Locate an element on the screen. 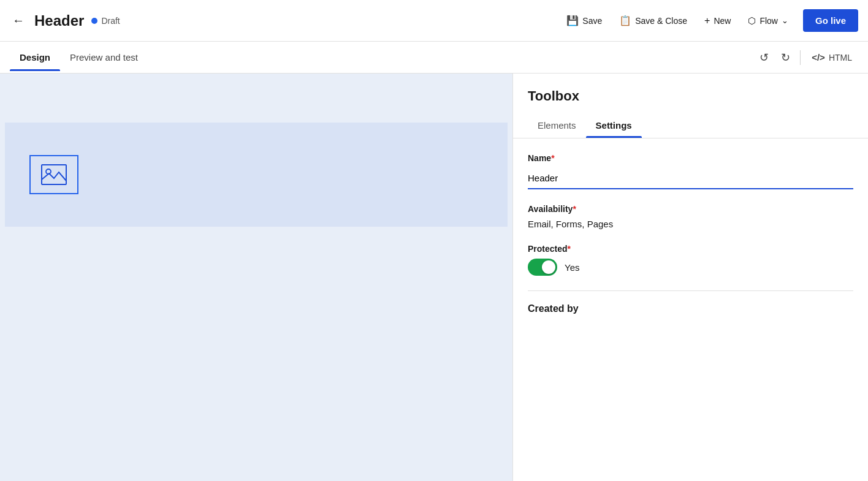  undo-icon: ↺ is located at coordinates (764, 58).